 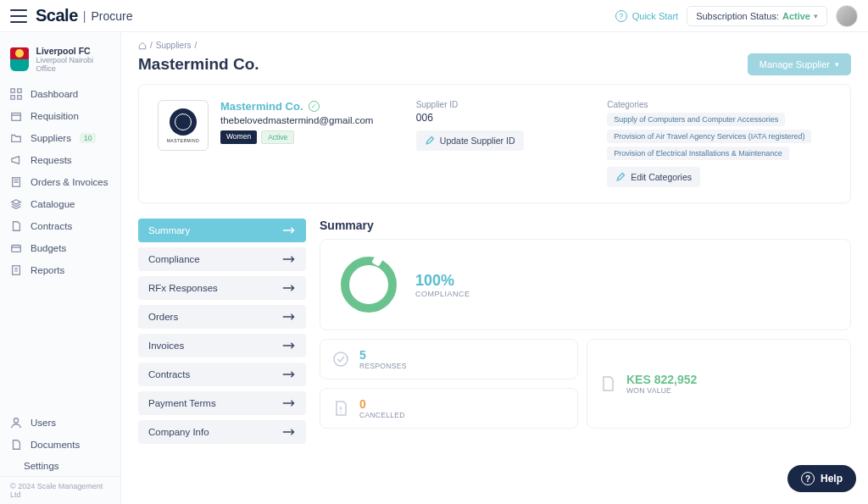 I want to click on topbar: Scale | Procure ? Quick Start Subscripti…, so click(x=434, y=16).